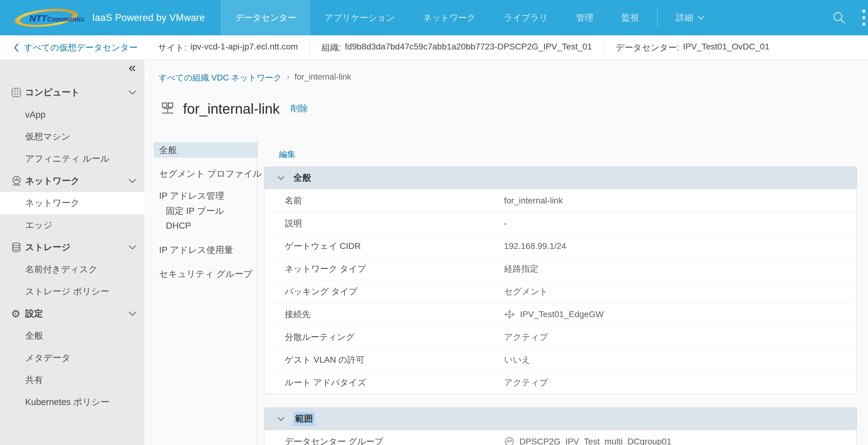  What do you see at coordinates (72, 253) in the screenshot?
I see `sidebar: « コンピュート vApp 仮想マシン アフィニティ ルール` at bounding box center [72, 253].